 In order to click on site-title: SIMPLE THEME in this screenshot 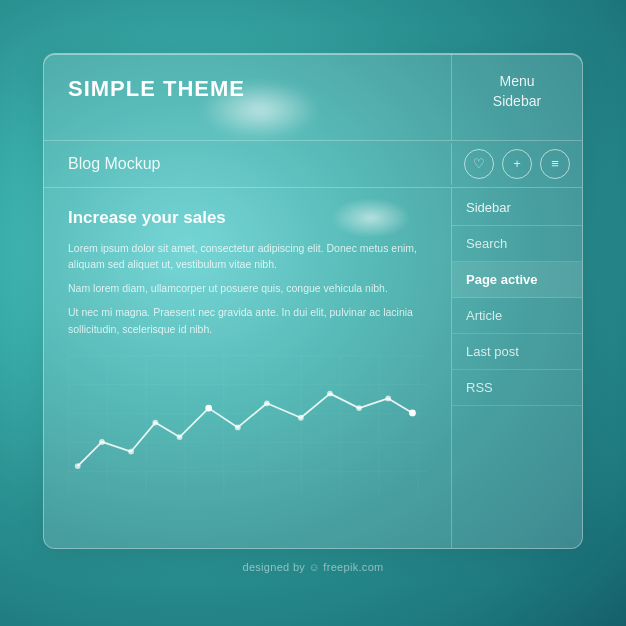, I will do `click(248, 89)`.